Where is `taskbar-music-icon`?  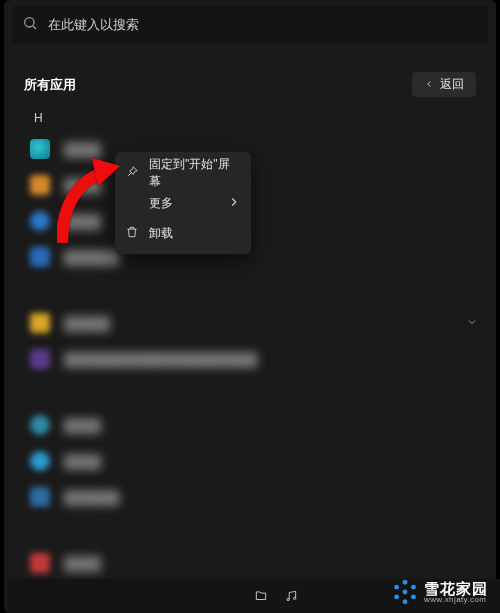 taskbar-music-icon is located at coordinates (291, 596).